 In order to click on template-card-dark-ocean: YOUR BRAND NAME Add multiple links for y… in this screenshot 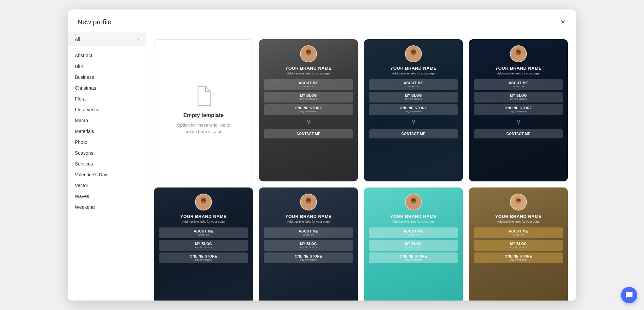, I will do `click(413, 110)`.